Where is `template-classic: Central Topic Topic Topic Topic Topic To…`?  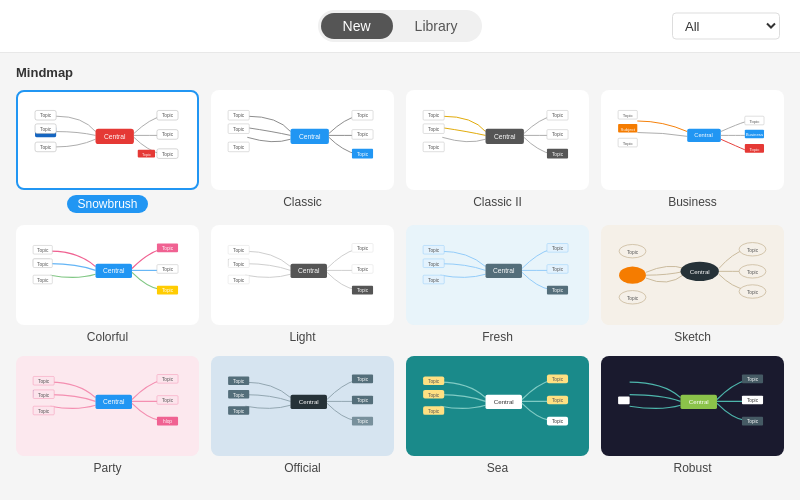 template-classic: Central Topic Topic Topic Topic Topic To… is located at coordinates (302, 152).